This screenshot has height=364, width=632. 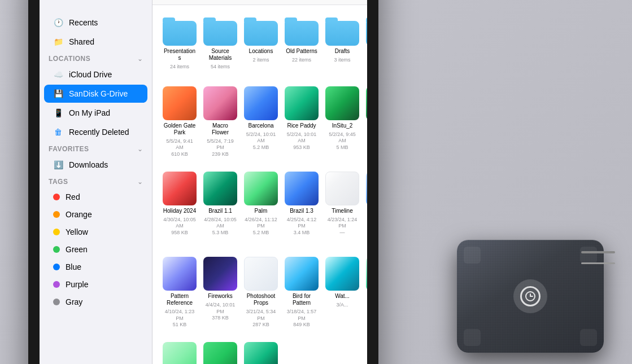 I want to click on file-item: Brazil 1.2 —, so click(x=366, y=292).